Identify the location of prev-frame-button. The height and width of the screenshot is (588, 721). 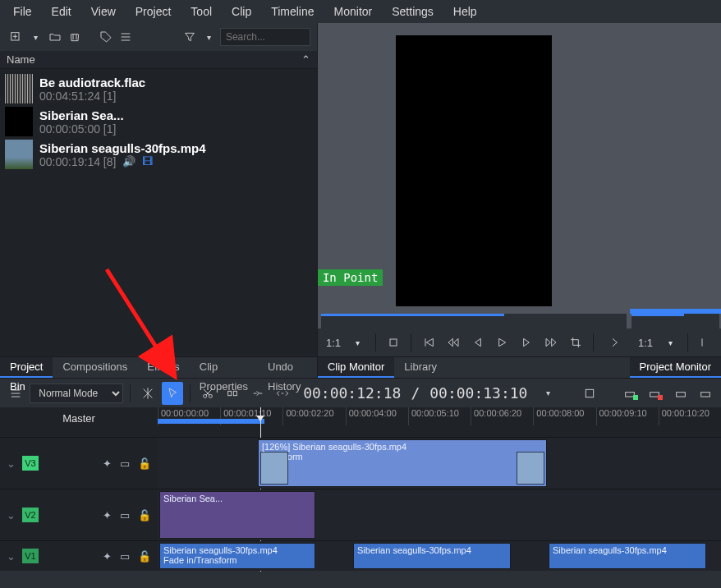
(478, 342).